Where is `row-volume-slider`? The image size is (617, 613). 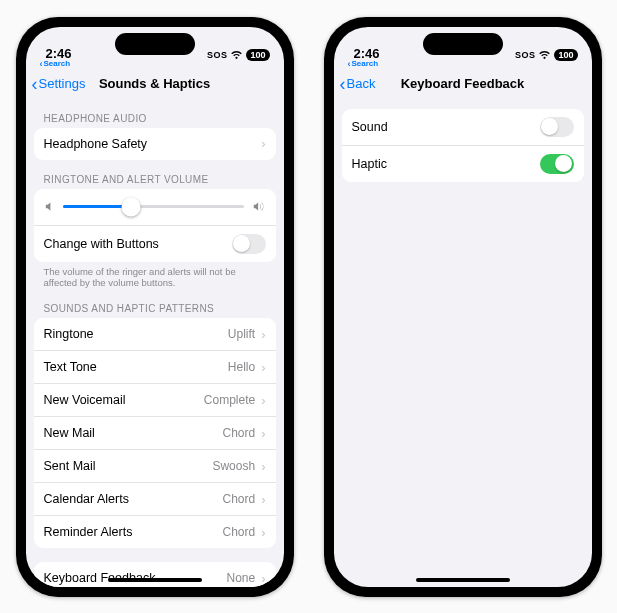
row-volume-slider is located at coordinates (155, 207).